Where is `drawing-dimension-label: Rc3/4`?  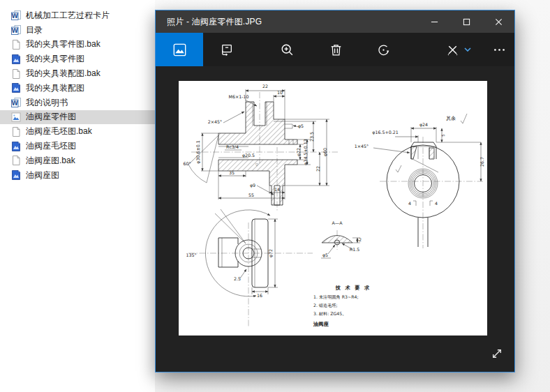 drawing-dimension-label: Rc3/4 is located at coordinates (232, 146).